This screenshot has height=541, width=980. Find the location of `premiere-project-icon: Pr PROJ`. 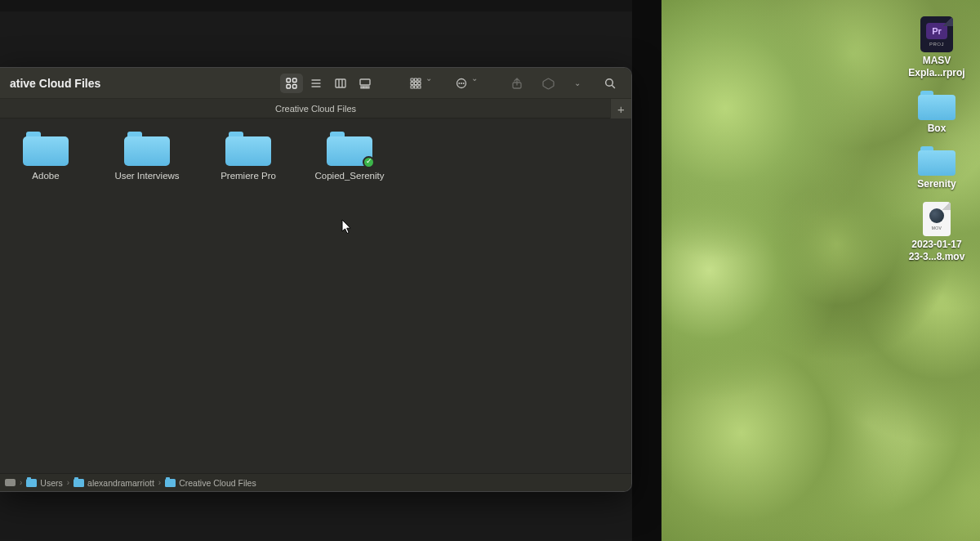

premiere-project-icon: Pr PROJ is located at coordinates (937, 34).